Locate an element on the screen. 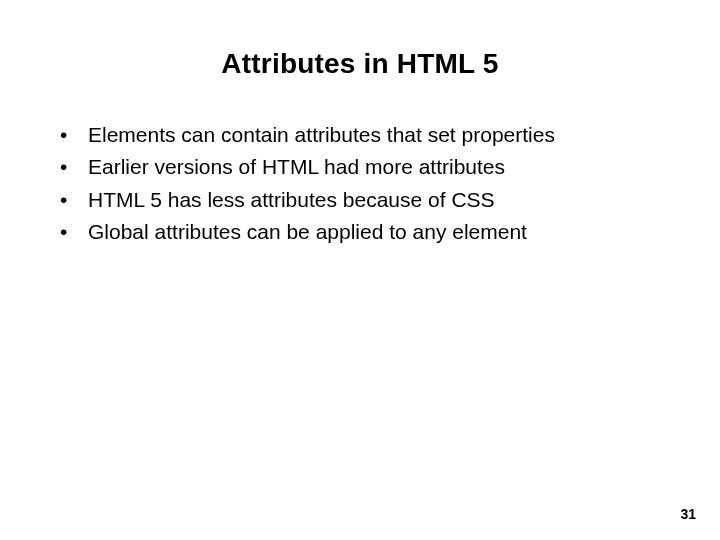  list-item-text: Earlier versions of HTML had more attrib… is located at coordinates (296, 167).